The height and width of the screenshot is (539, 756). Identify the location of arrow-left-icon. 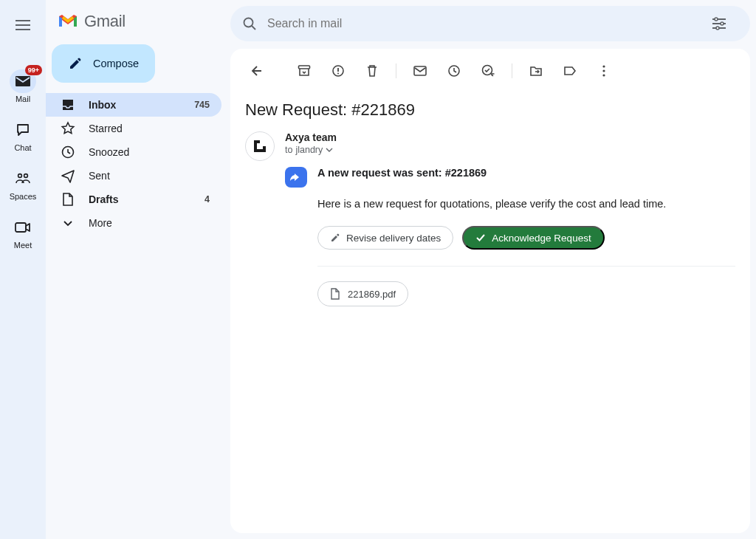
(255, 71).